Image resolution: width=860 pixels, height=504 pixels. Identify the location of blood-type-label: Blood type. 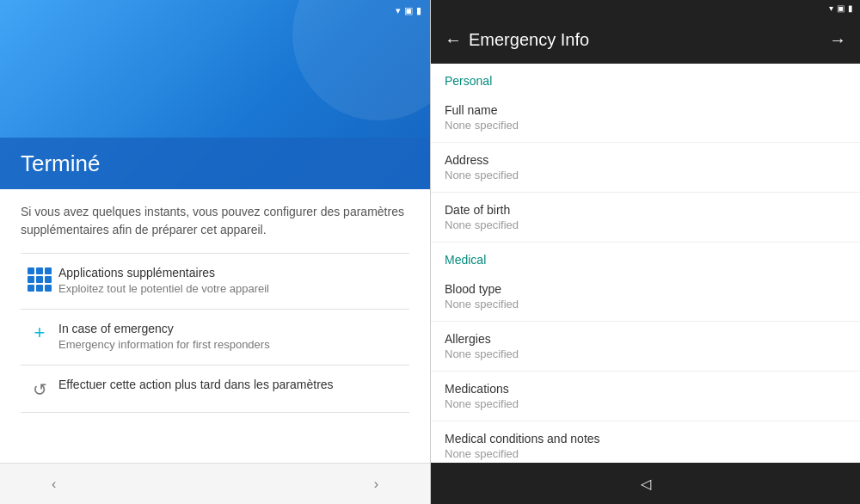
(645, 289).